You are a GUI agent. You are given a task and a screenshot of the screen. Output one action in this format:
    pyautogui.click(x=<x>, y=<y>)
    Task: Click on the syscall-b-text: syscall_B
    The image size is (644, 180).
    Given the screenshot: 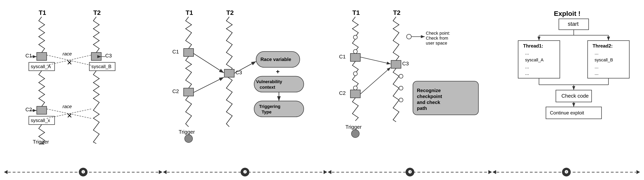 What is the action you would take?
    pyautogui.click(x=101, y=66)
    